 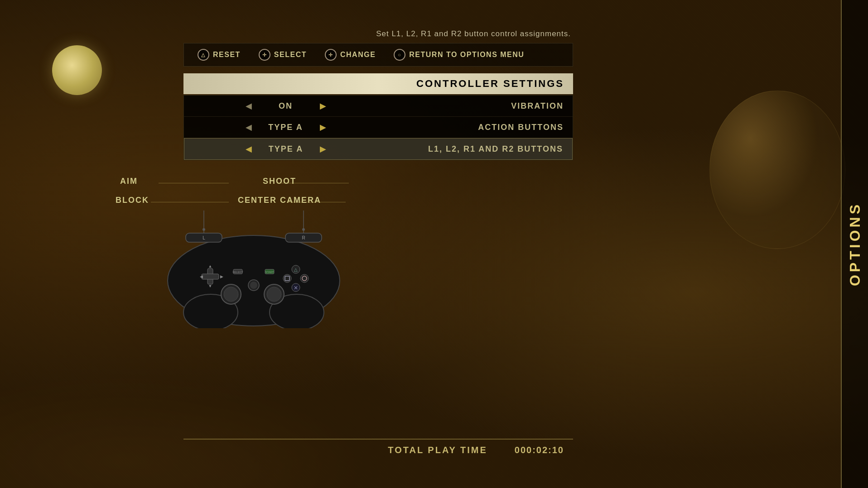 What do you see at coordinates (77, 70) in the screenshot?
I see `moon-decoration` at bounding box center [77, 70].